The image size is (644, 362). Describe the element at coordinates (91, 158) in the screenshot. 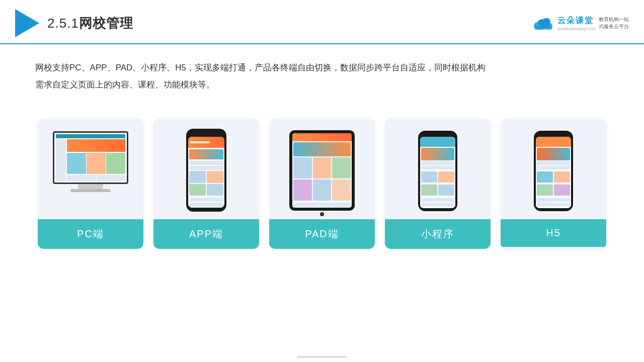

I see `monitor-screen` at that location.